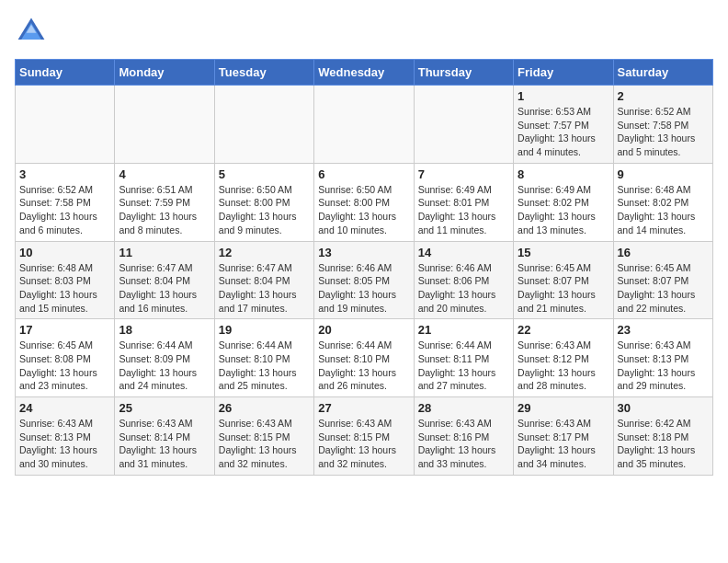 The image size is (728, 563). I want to click on day-number: 15, so click(563, 252).